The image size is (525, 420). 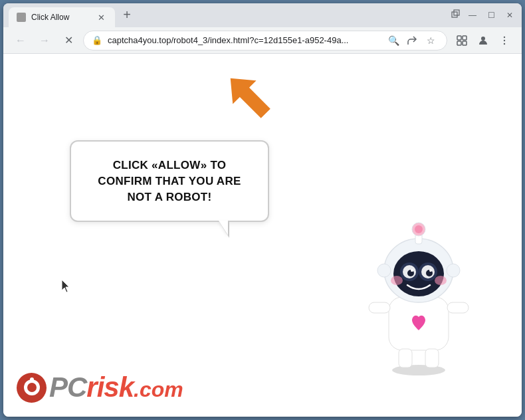 What do you see at coordinates (68, 41) in the screenshot?
I see `reload-button: ✕` at bounding box center [68, 41].